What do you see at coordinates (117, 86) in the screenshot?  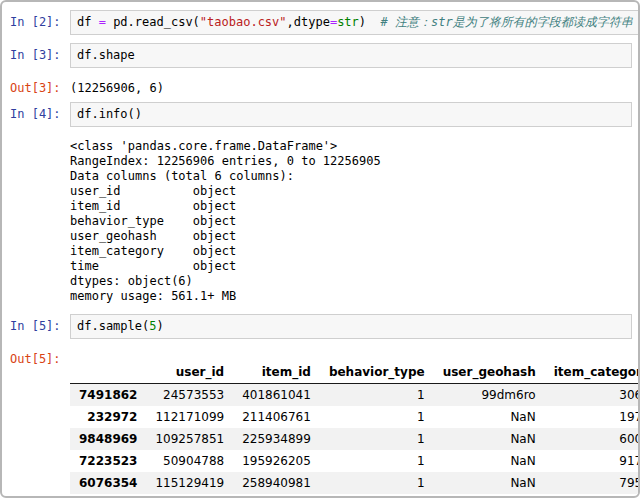 I see `result-text-3: (12256906, 6)` at bounding box center [117, 86].